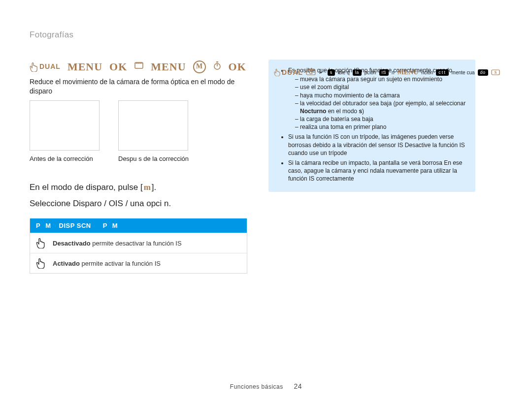 This screenshot has width=532, height=401. Describe the element at coordinates (372, 126) in the screenshot. I see `right-column: Es posible que la opción IS no funcione …` at that location.